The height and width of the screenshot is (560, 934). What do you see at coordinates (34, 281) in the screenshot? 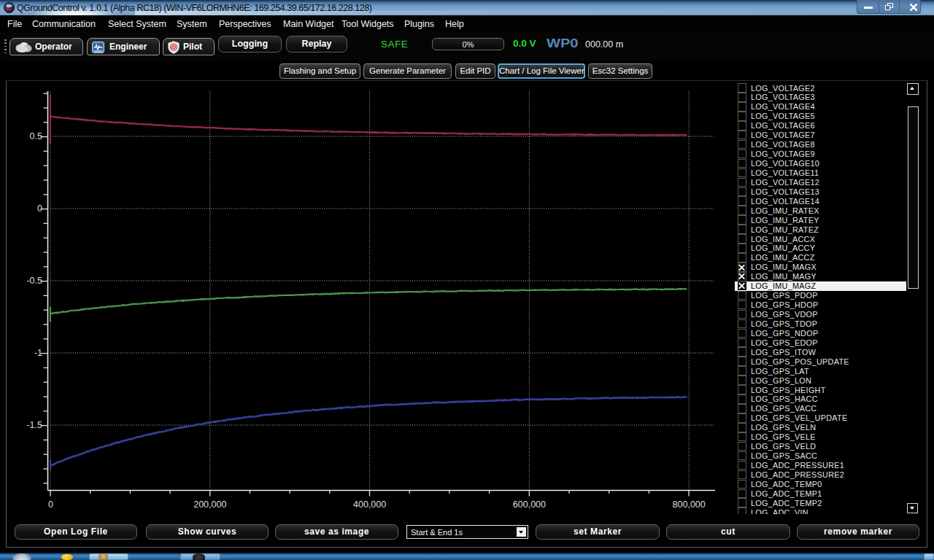
I see `svg-text: -0.5` at bounding box center [34, 281].